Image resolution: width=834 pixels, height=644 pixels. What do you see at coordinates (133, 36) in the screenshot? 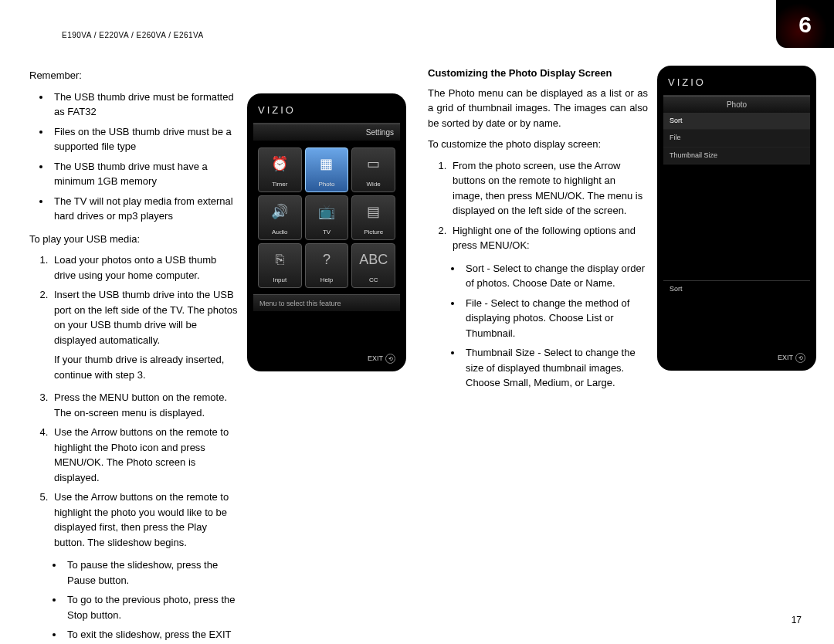
I see `header-model: E190VA / E220VA / E260VA / E261VA` at bounding box center [133, 36].